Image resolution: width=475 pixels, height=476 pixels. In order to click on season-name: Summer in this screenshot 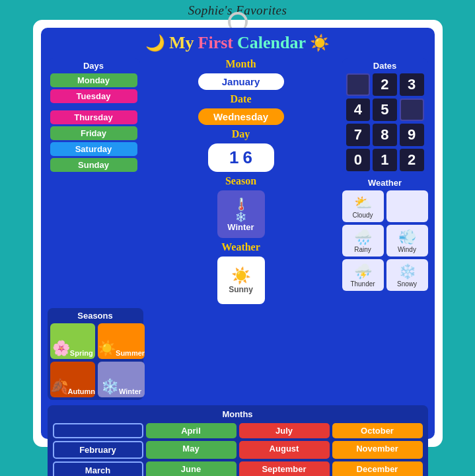, I will do `click(130, 353)`.